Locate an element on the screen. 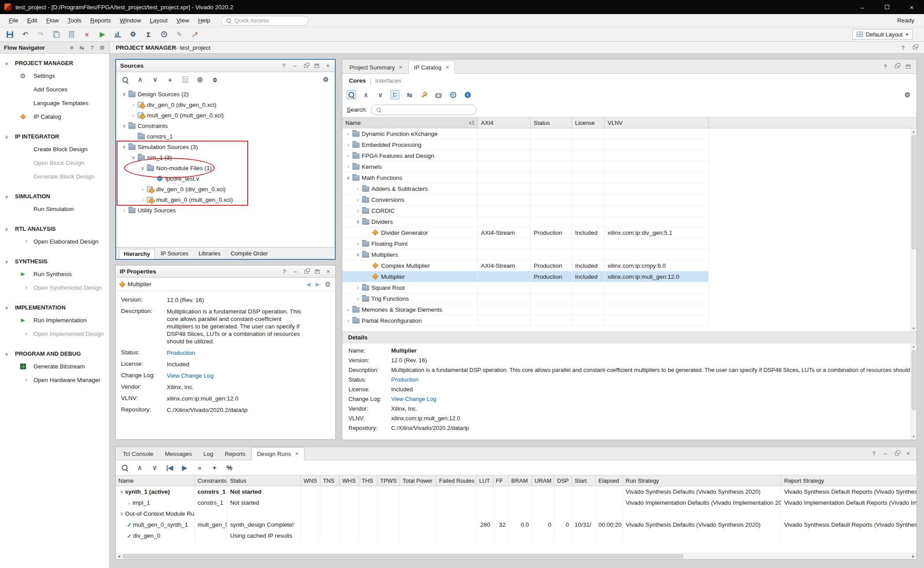 Image resolution: width=924 pixels, height=568 pixels. float-icon is located at coordinates (306, 66).